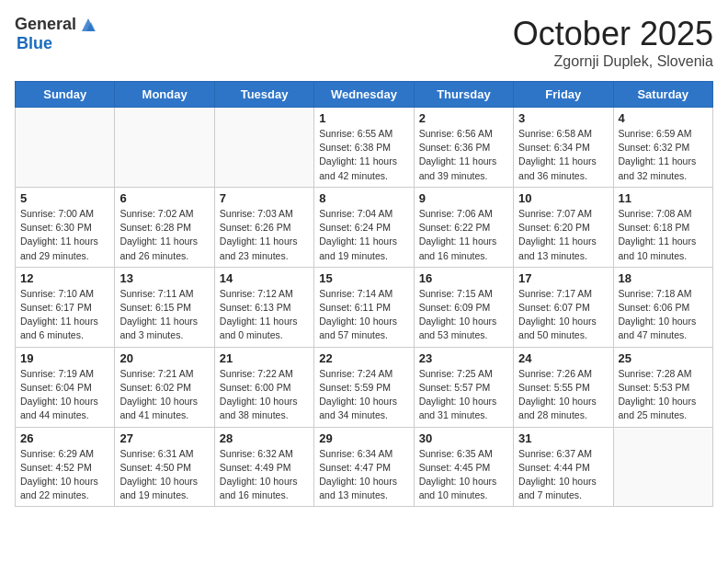  Describe the element at coordinates (64, 475) in the screenshot. I see `day-info: Sunrise: 6:29 AM Sunset: 4:52 PM Dayligh…` at that location.